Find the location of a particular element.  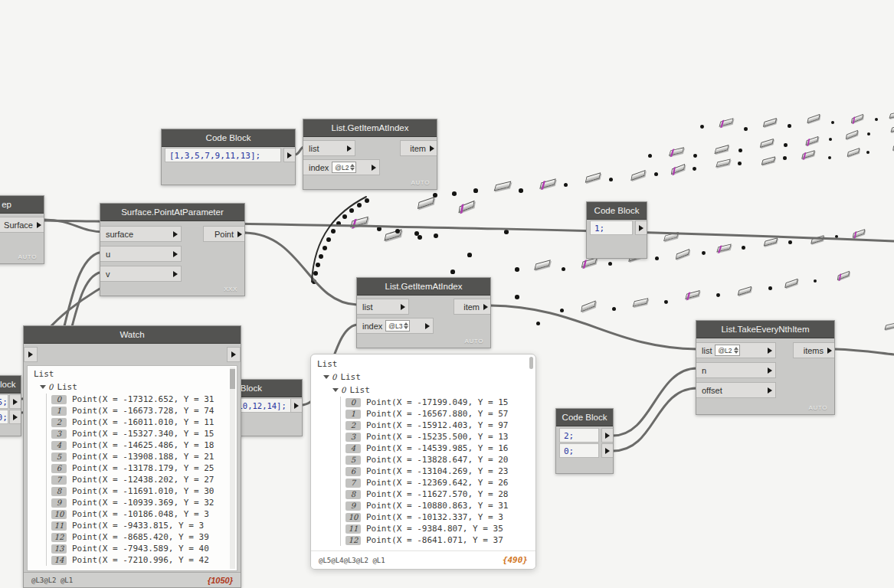

input-port-offset: offset is located at coordinates (736, 390).